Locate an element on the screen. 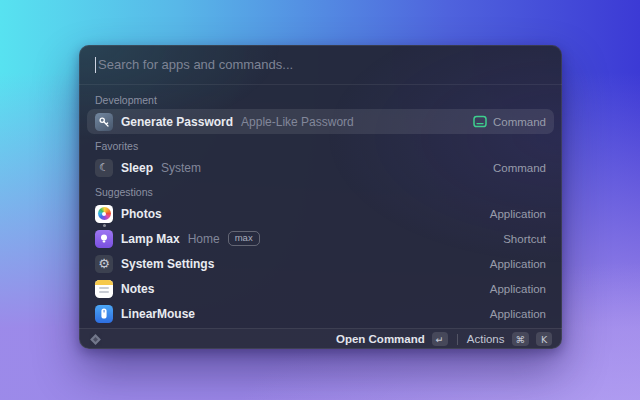  status-bar: Open Command ↵ Actions ⌘ K is located at coordinates (320, 338).